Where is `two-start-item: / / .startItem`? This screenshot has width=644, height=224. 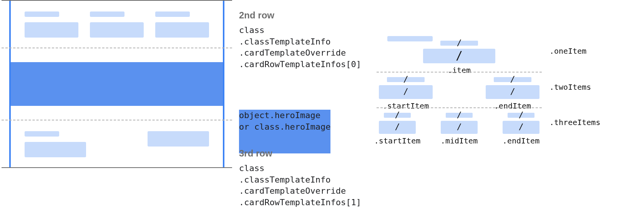 two-start-item: / / .startItem is located at coordinates (406, 88).